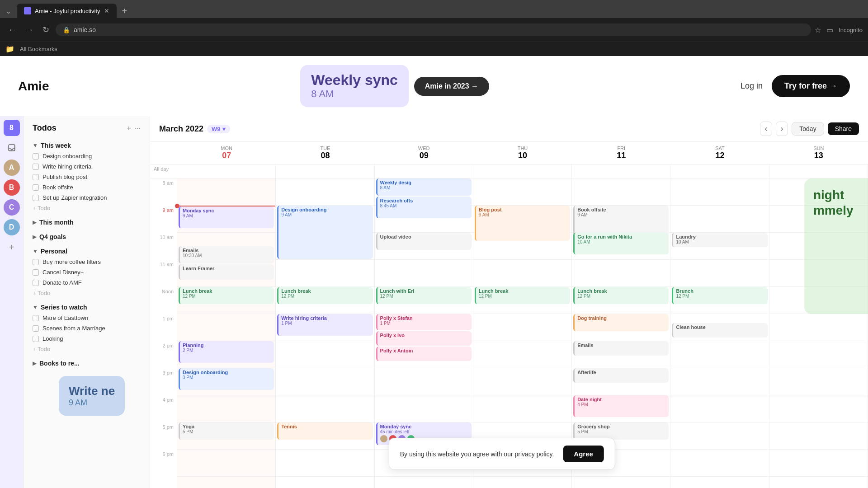 The image size is (868, 488). Describe the element at coordinates (12, 148) in the screenshot. I see `inbox-icon` at that location.